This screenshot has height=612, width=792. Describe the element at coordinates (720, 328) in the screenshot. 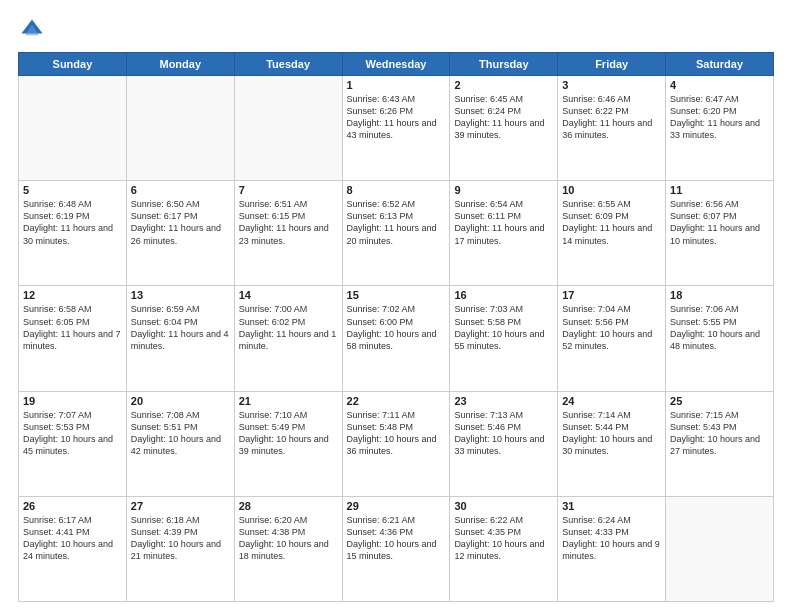

I see `day-info: Sunrise: 7:06 AM Sunset: 5:55 PM Dayligh…` at that location.